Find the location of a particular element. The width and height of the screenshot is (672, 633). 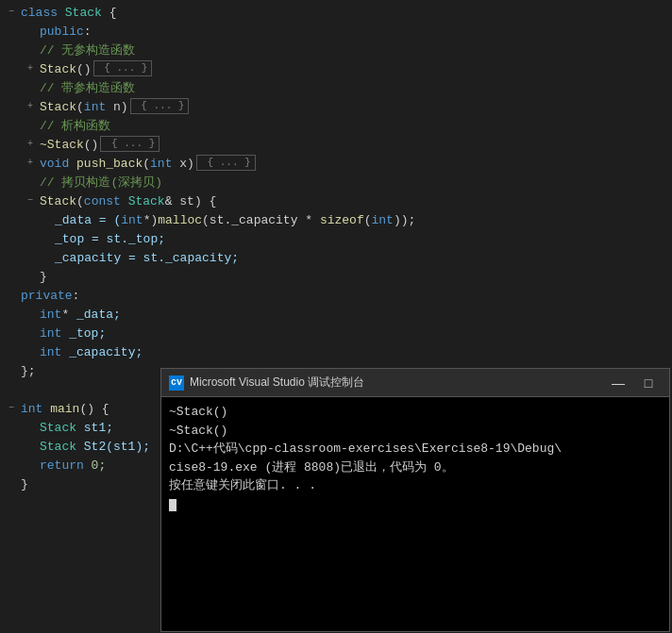

code-token: public is located at coordinates (62, 32).